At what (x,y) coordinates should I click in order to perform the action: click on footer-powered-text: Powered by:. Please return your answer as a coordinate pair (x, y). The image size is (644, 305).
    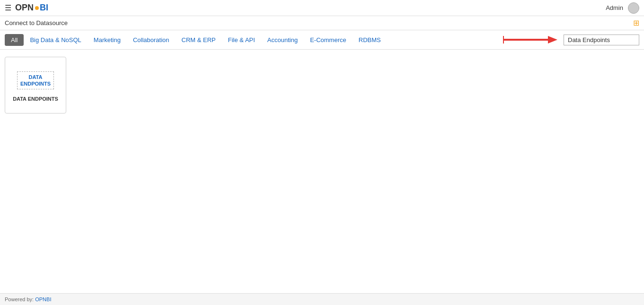
    Looking at the image, I should click on (20, 299).